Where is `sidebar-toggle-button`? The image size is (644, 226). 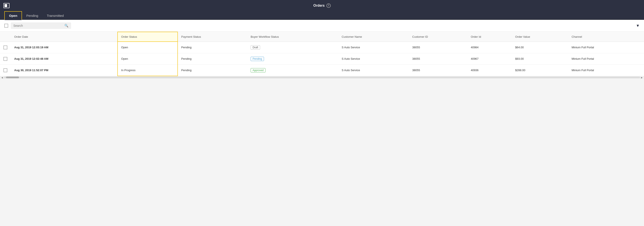 sidebar-toggle-button is located at coordinates (6, 6).